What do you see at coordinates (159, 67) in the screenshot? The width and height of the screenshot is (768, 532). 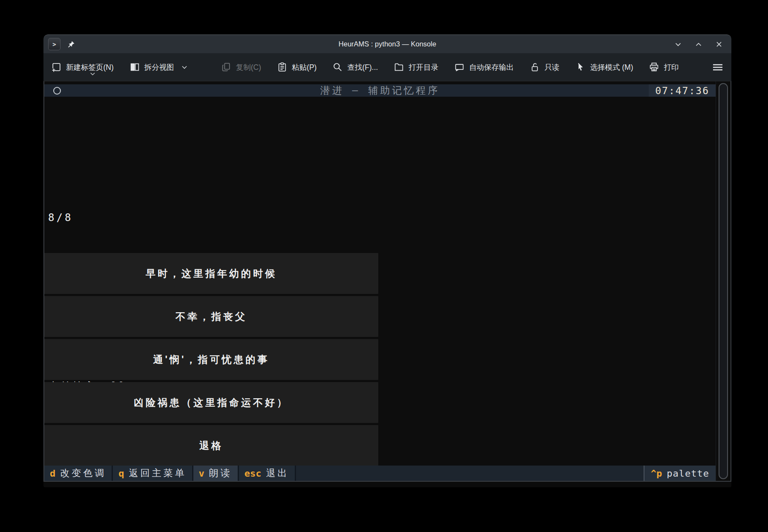 I see `split-view-label: 拆分视图` at bounding box center [159, 67].